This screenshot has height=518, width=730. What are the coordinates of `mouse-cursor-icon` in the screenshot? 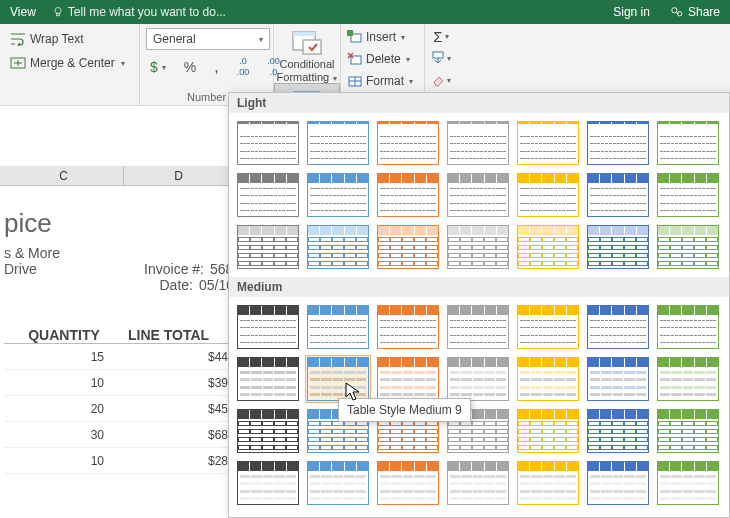 It's located at (353, 392).